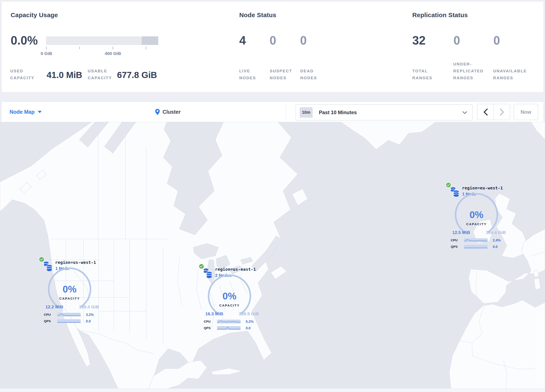 The width and height of the screenshot is (545, 392). Describe the element at coordinates (137, 75) in the screenshot. I see `usable-capacity-value: 677.8 GiB` at that location.